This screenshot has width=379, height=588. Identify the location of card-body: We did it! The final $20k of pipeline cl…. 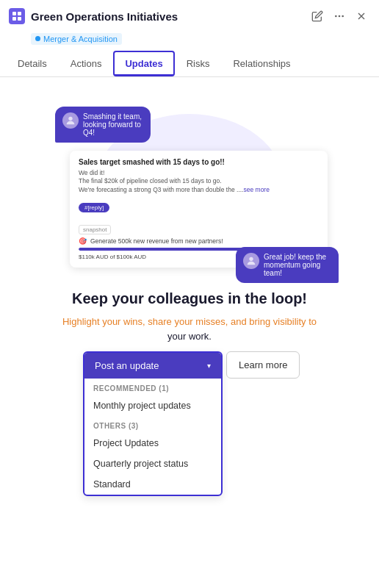
(198, 182).